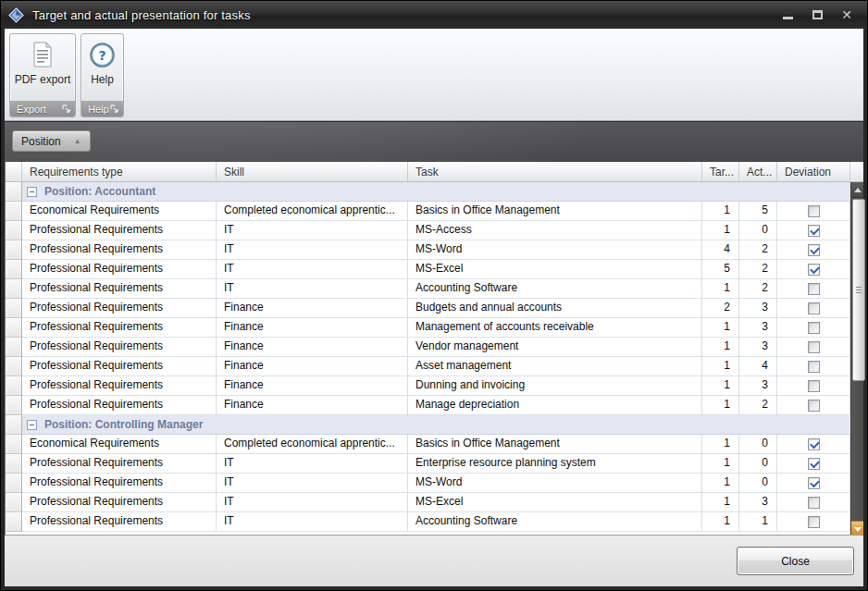 This screenshot has width=868, height=591. What do you see at coordinates (52, 141) in the screenshot?
I see `group-by-position-button: Position ▲` at bounding box center [52, 141].